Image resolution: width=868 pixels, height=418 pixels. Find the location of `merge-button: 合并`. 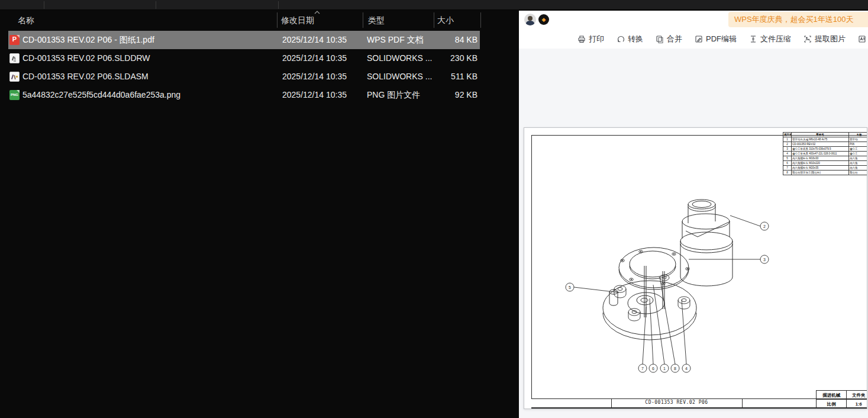

merge-button: 合并 is located at coordinates (669, 39).